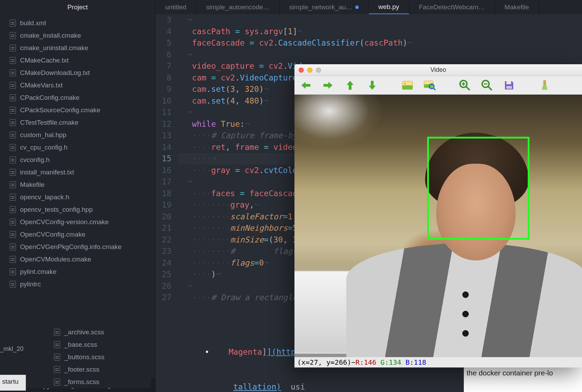 This screenshot has width=582, height=392. I want to click on bg-gutter, so click(178, 358).